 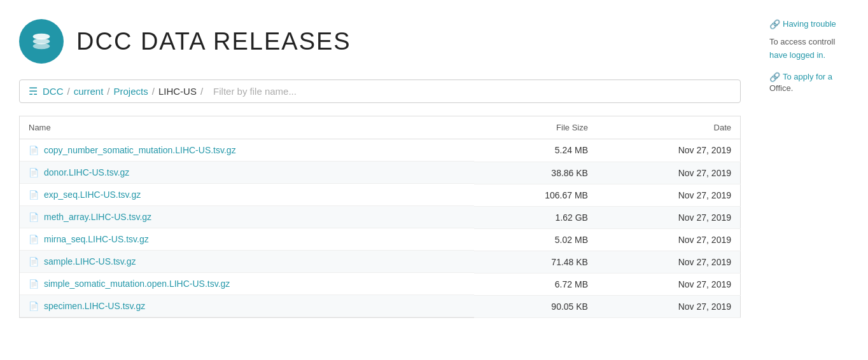 I want to click on file-size-cell: 106.67 MB, so click(x=536, y=195).